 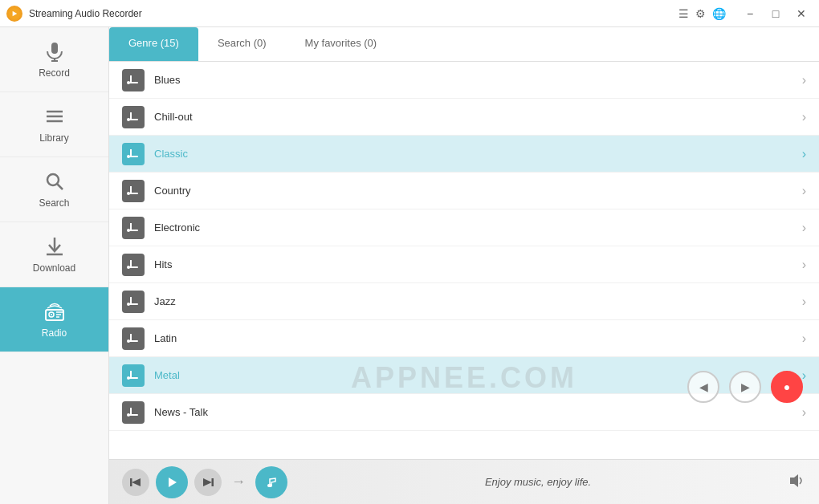 What do you see at coordinates (464, 154) in the screenshot?
I see `genre-item-classic: Classic ›` at bounding box center [464, 154].